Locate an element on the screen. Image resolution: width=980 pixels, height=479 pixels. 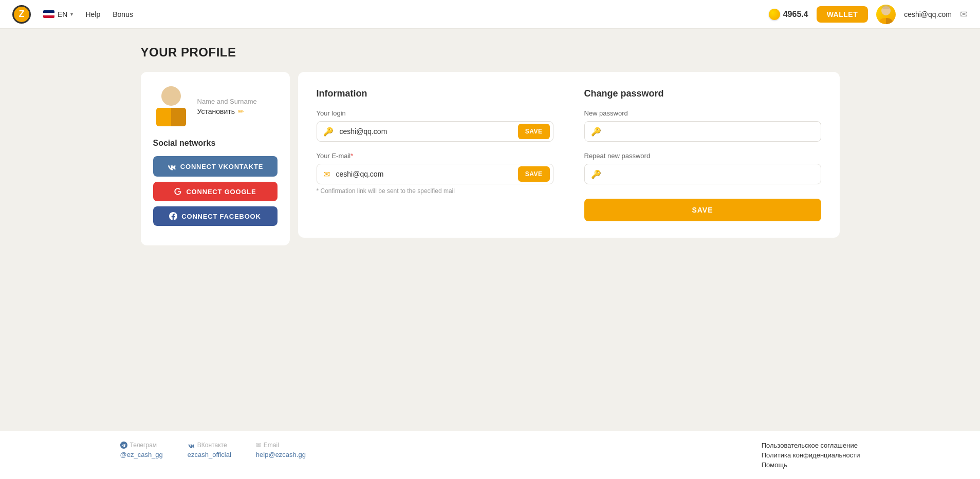
repeat-password-field-group: Repeat new password 🔑 is located at coordinates (703, 168).